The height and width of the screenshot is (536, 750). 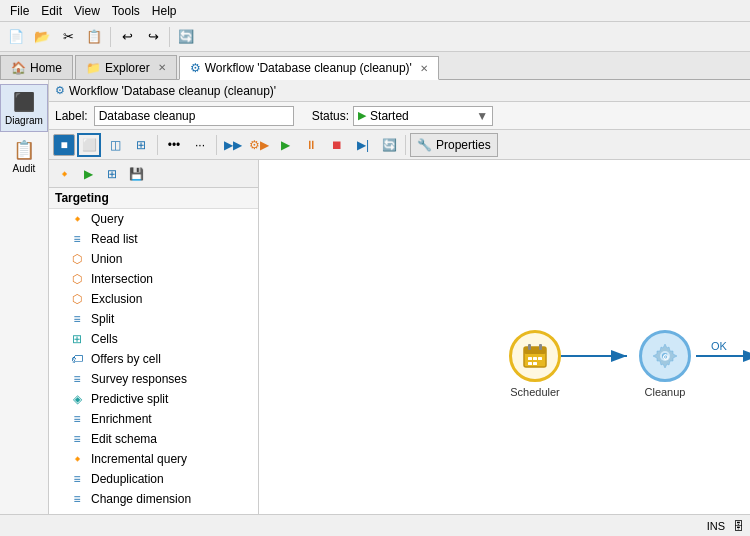 What do you see at coordinates (423, 116) in the screenshot?
I see `status-dropdown: ▶ Started ▼` at bounding box center [423, 116].